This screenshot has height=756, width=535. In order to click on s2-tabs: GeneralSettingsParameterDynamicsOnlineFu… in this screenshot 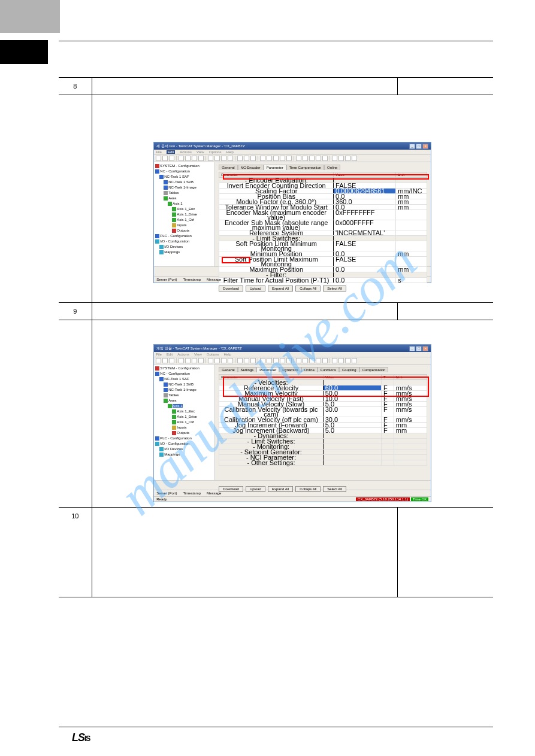, I will do `click(323, 370)`.